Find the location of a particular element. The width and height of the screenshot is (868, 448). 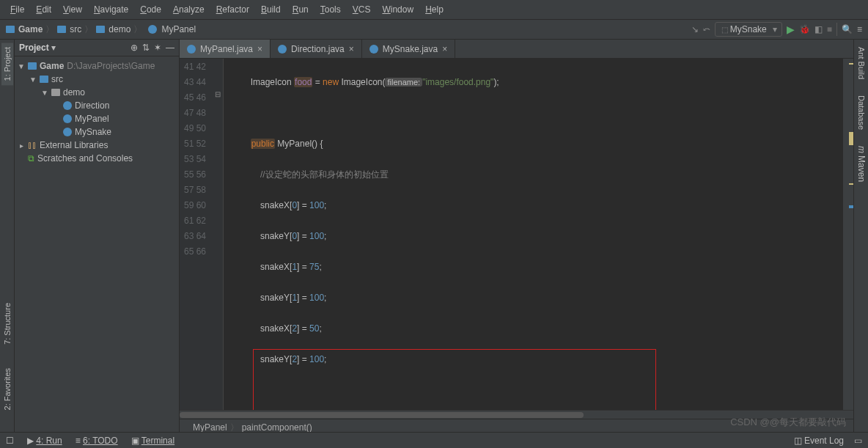

fold-column: ⊟ ⊟ is located at coordinates (218, 235).